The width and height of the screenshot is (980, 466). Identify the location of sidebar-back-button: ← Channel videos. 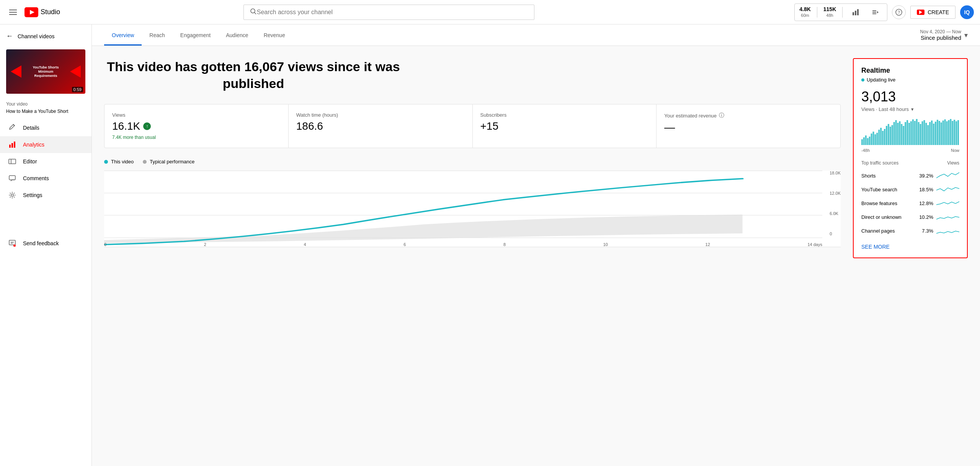
(46, 36).